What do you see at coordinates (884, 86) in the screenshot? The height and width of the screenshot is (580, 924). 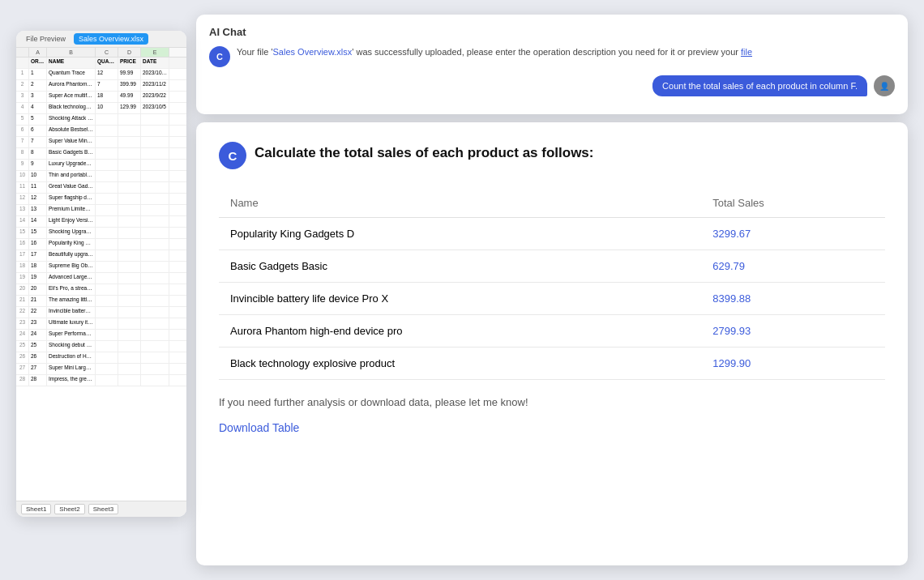 I see `user-avatar: 👤` at bounding box center [884, 86].